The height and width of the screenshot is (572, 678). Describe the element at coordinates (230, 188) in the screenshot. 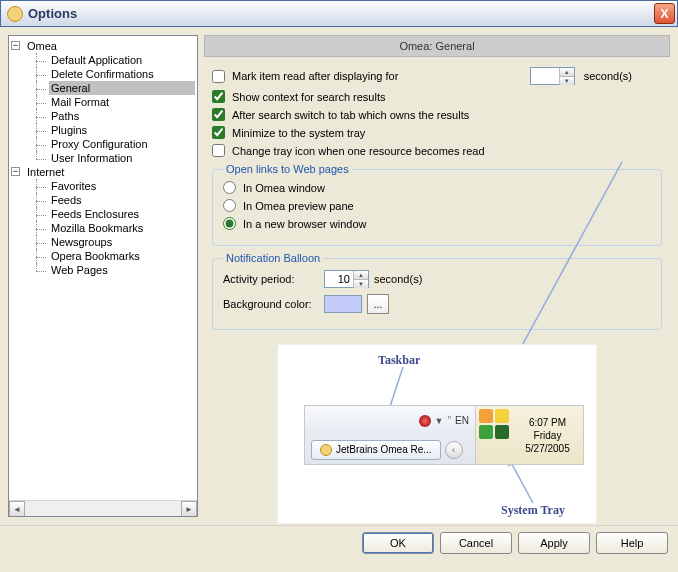

I see `open-omea-window-radio` at that location.